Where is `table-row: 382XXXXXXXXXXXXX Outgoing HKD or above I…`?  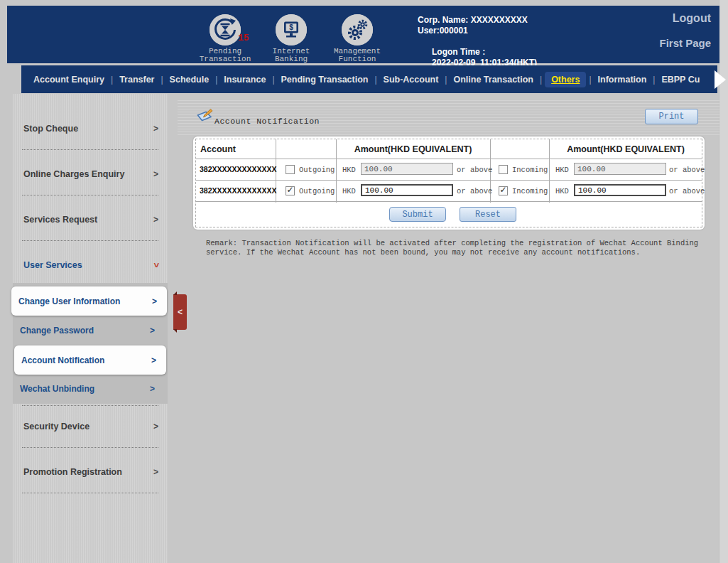 table-row: 382XXXXXXXXXXXXX Outgoing HKD or above I… is located at coordinates (449, 169).